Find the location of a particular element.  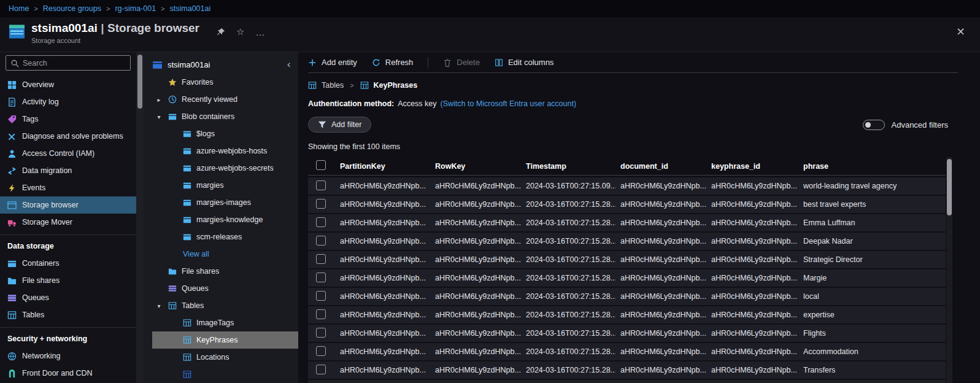

tree-item-container: margies-images is located at coordinates (221, 203).